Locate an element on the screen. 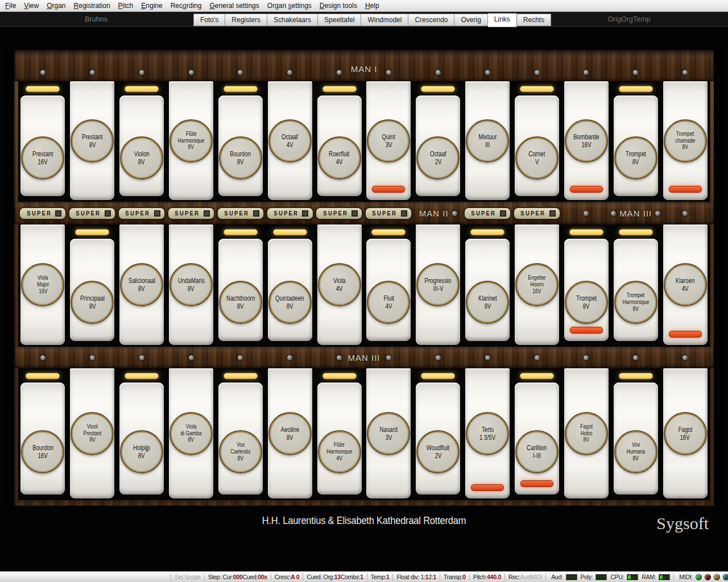  stop-roerfluit-4v: Roerfluit4V is located at coordinates (339, 142).